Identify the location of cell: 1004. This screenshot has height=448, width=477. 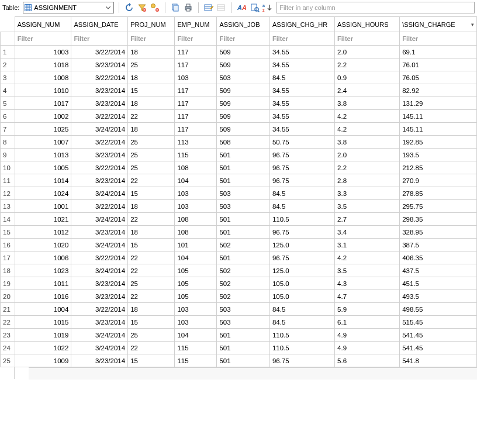
(43, 309).